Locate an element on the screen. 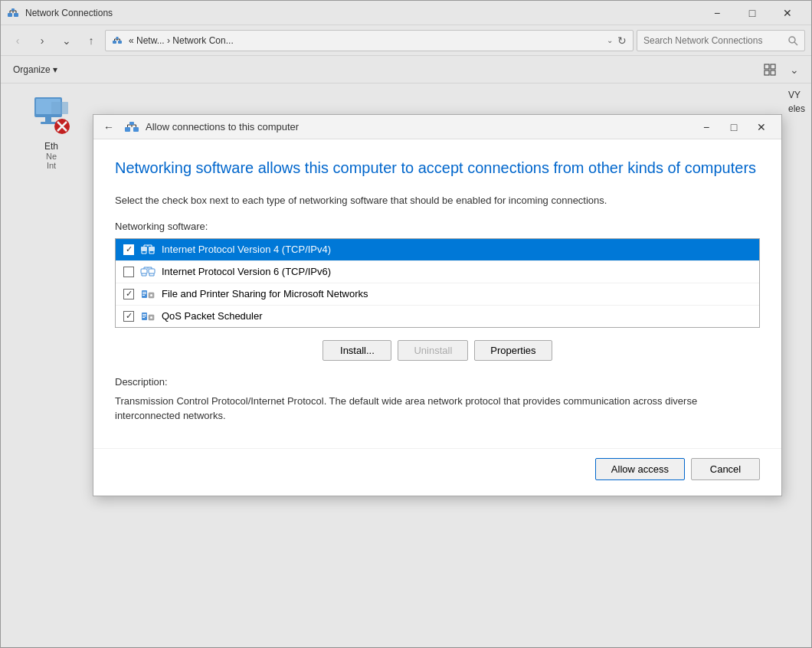 Image resolution: width=812 pixels, height=648 pixels. action-buttons: Install... Uninstall Properties is located at coordinates (437, 351).